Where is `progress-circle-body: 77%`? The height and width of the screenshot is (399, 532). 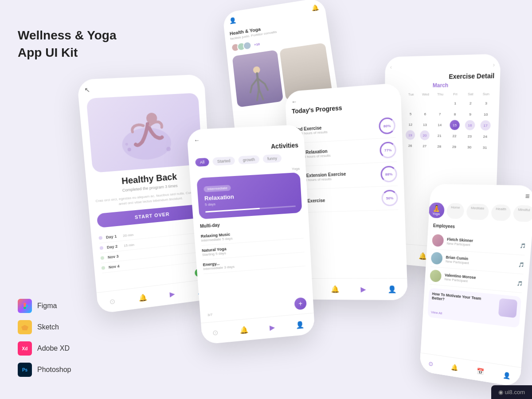 progress-circle-body: 77% is located at coordinates (388, 150).